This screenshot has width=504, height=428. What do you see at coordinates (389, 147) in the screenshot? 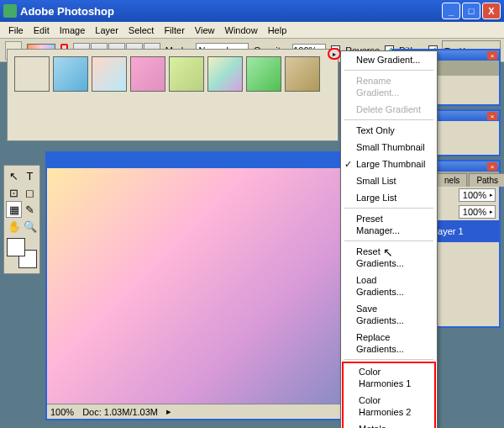
I see `menu-small-thumbnail: Small Thumbnail` at bounding box center [389, 147].